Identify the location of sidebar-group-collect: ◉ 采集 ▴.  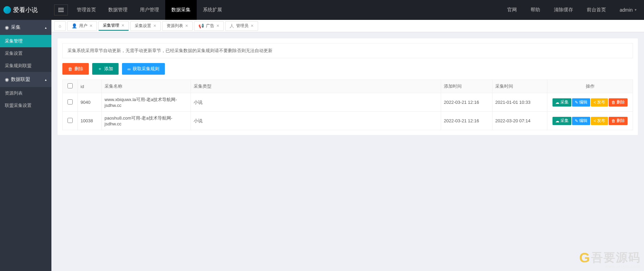
(26, 27).